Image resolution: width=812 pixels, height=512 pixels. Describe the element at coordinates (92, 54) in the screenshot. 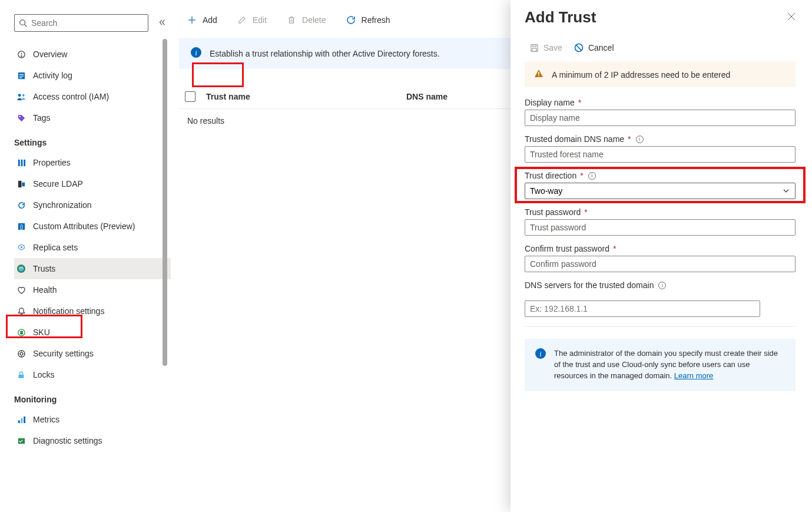

I see `sidebar-item-overview: Overview` at that location.